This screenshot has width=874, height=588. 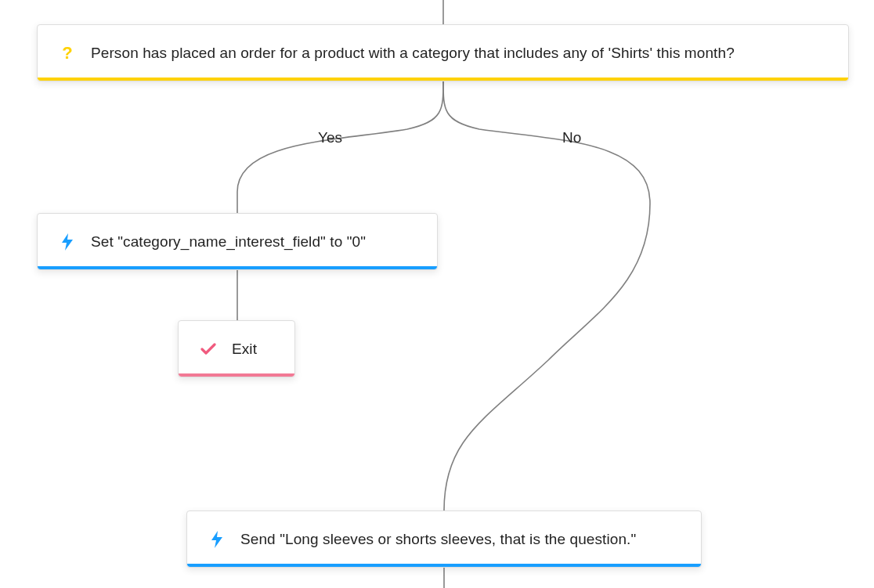 I want to click on exit-text: Exit, so click(x=244, y=349).